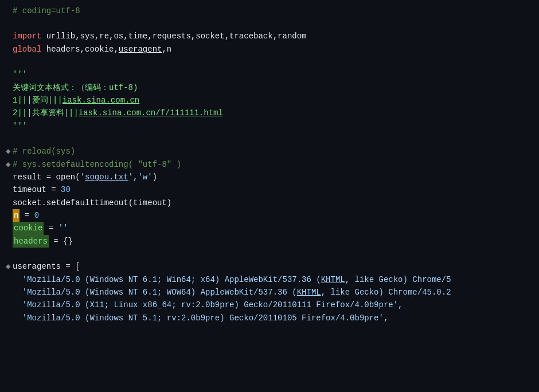 The width and height of the screenshot is (539, 392). What do you see at coordinates (270, 241) in the screenshot?
I see `code-line-headers: headers = {}` at bounding box center [270, 241].